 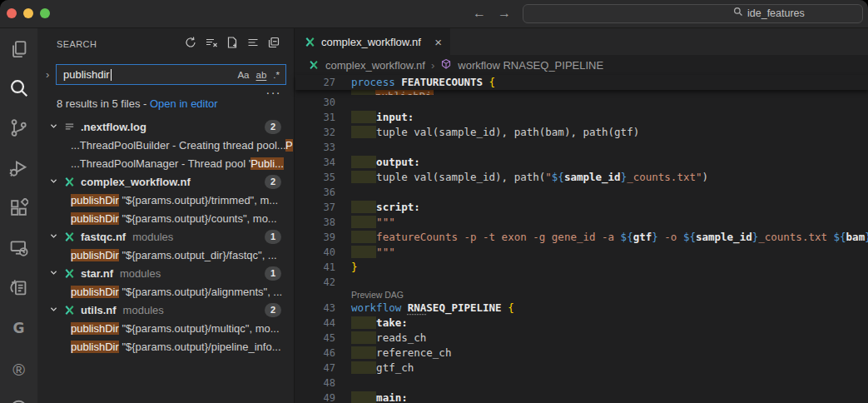 What do you see at coordinates (531, 65) in the screenshot?
I see `breadcrumb-symbol: workflow RNASEQ_PIPELINE` at bounding box center [531, 65].